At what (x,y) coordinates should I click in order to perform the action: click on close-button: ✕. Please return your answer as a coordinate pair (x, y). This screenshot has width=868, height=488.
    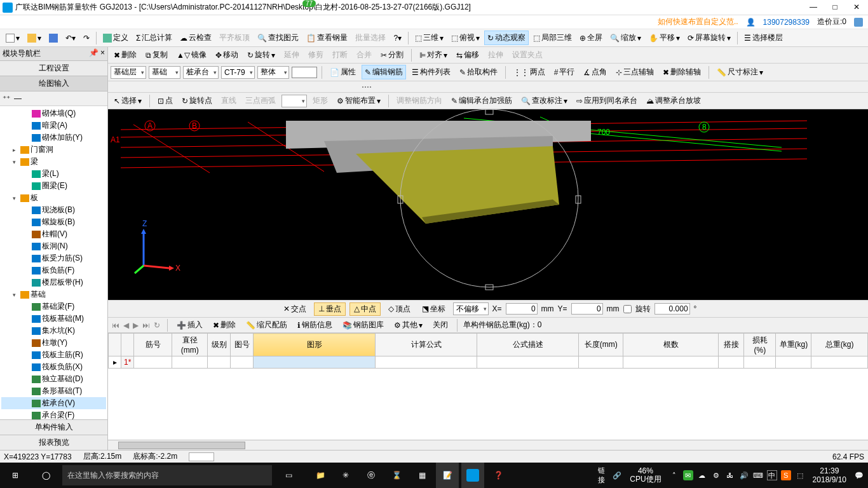
    Looking at the image, I should click on (857, 8).